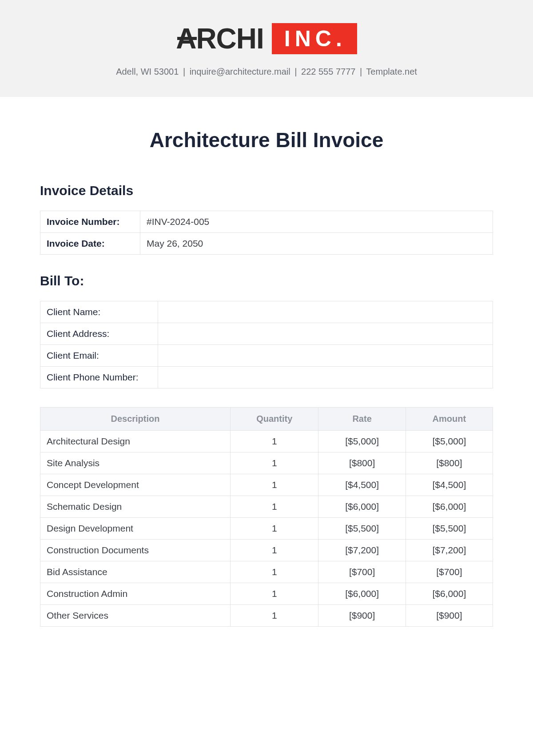  Describe the element at coordinates (266, 485) in the screenshot. I see `table-row: Concept Development1[$4,500][$4,500]` at that location.